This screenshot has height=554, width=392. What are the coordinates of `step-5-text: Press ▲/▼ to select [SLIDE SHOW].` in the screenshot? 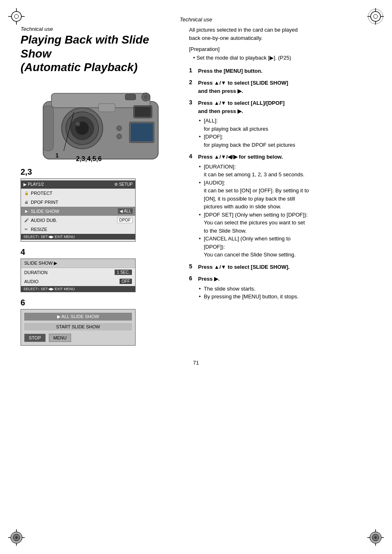 It's located at (244, 267).